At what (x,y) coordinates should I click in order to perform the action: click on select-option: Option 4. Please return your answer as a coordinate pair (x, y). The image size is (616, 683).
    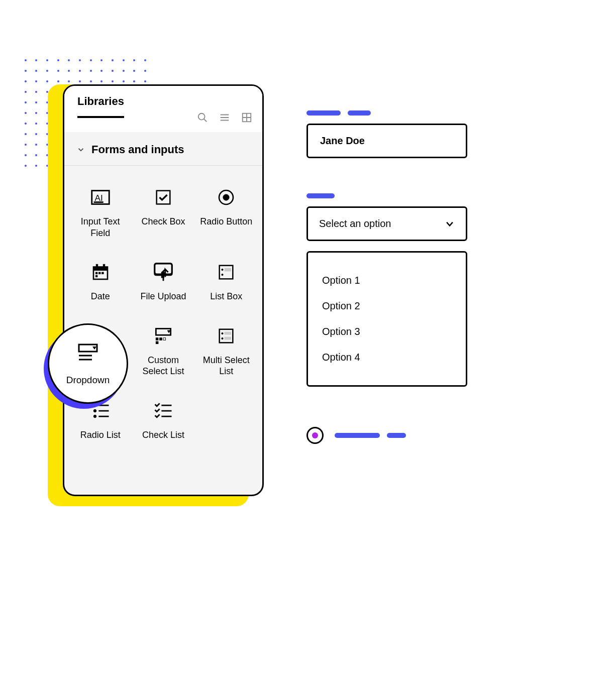
    Looking at the image, I should click on (387, 358).